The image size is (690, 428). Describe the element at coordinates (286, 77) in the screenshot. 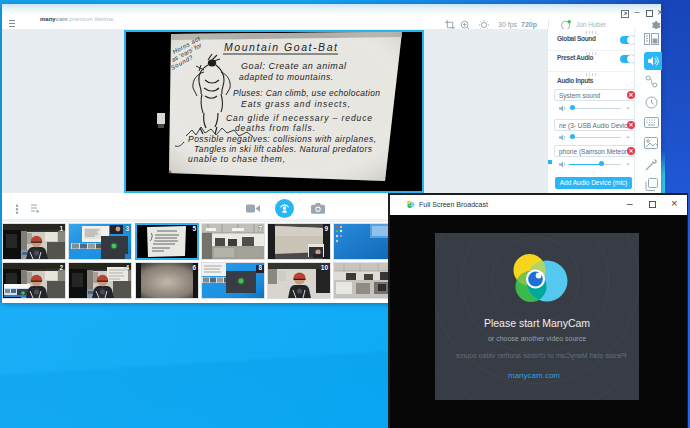

I see `svg-text: adapted to mountains.` at that location.